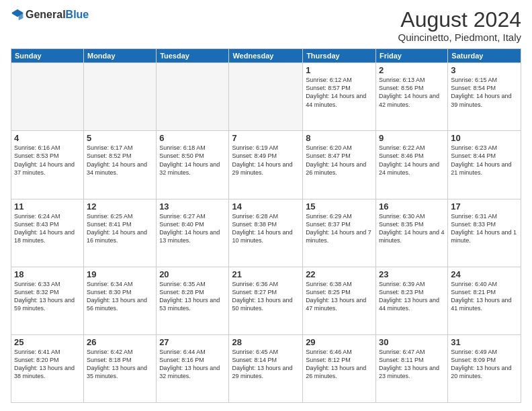 The width and height of the screenshot is (532, 411). I want to click on calendar-cell: 2Sunrise: 6:13 AM Sunset: 8:56 PM Daylig…, so click(411, 97).